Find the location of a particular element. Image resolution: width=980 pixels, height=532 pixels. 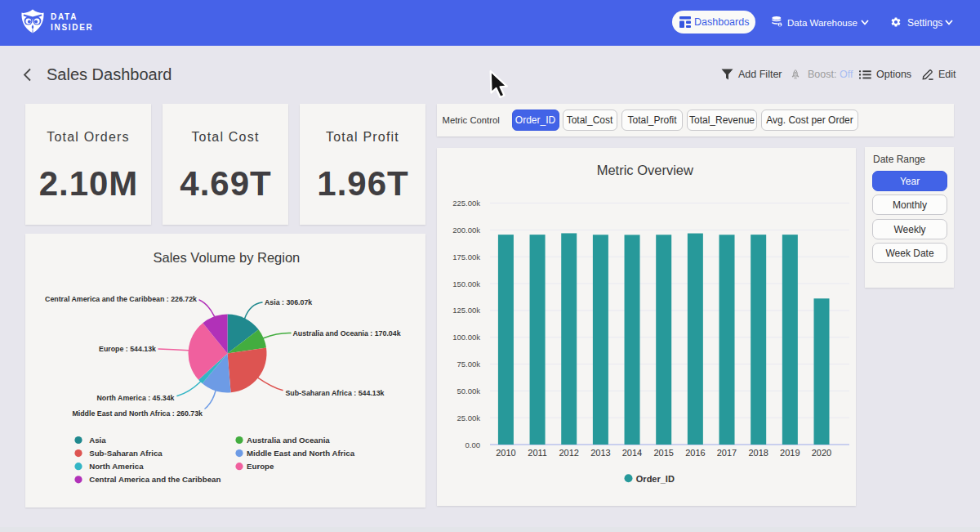

svg-text: 200.00k is located at coordinates (466, 230).